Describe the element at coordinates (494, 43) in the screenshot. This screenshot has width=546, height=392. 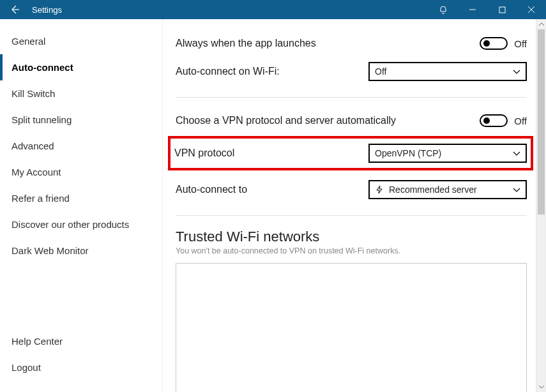
I see `launch-toggle` at that location.